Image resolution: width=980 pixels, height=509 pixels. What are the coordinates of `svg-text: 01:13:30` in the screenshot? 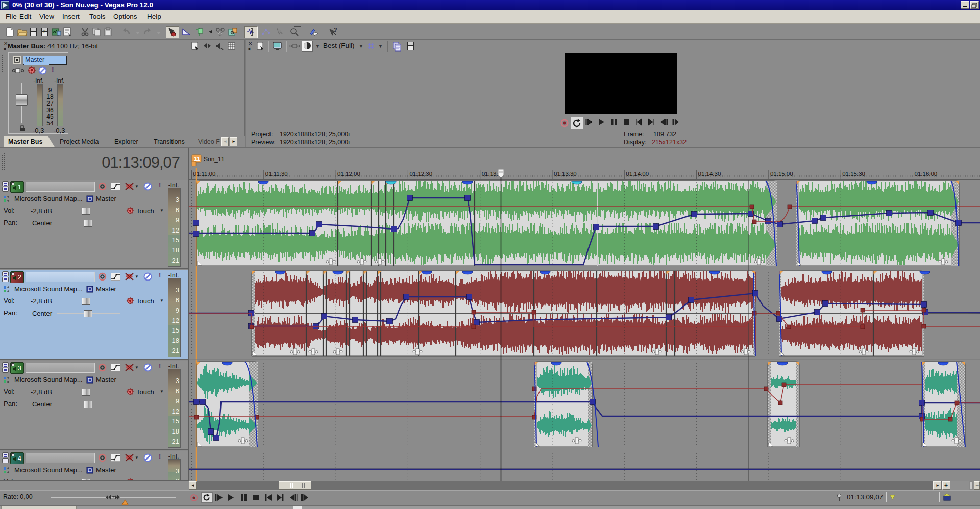 It's located at (566, 174).